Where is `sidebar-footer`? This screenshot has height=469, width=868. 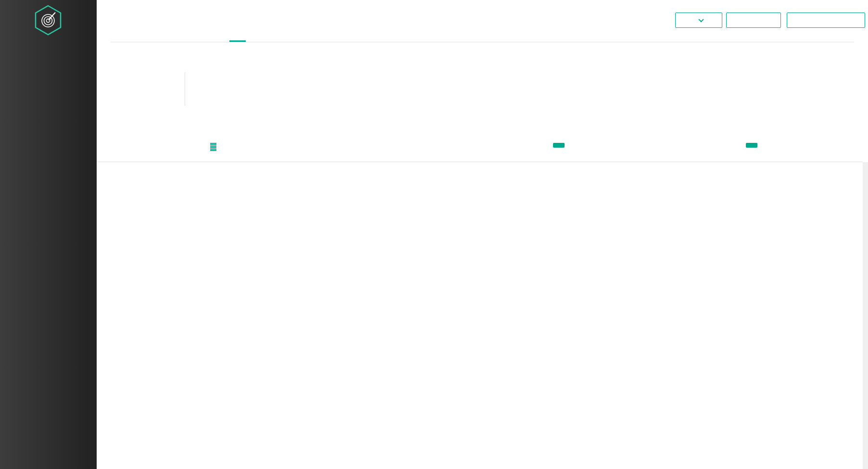 sidebar-footer is located at coordinates (48, 458).